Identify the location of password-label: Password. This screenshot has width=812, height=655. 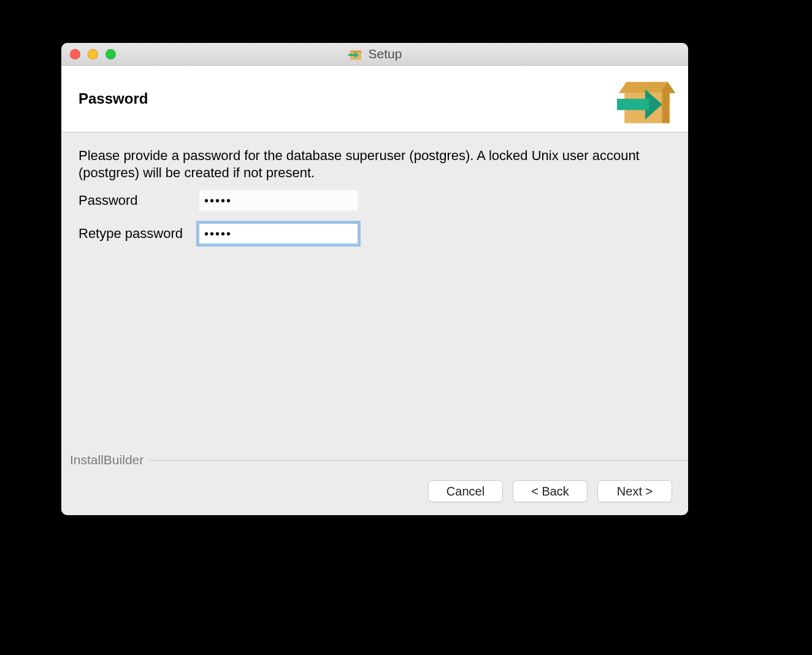
(136, 201).